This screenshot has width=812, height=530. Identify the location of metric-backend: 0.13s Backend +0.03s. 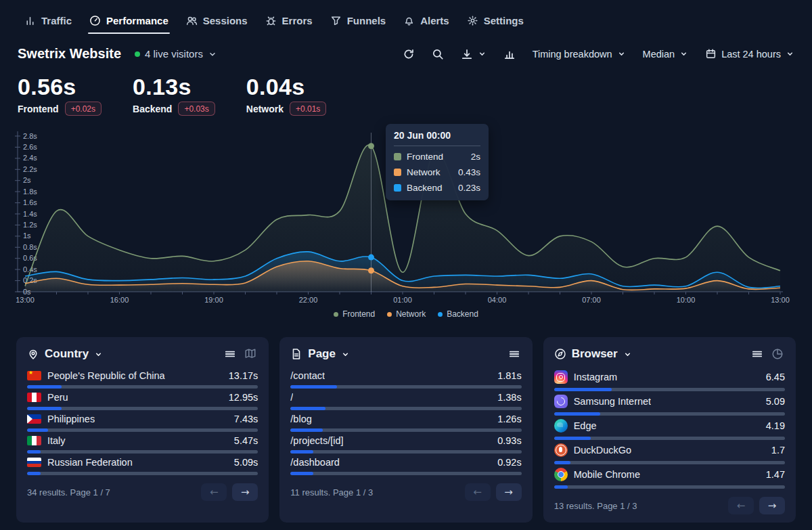
(174, 95).